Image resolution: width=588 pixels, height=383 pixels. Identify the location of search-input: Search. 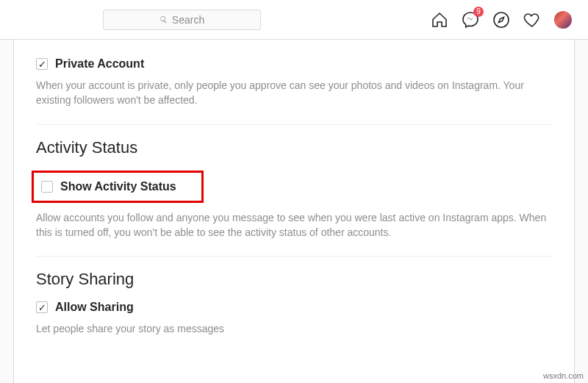
(182, 20).